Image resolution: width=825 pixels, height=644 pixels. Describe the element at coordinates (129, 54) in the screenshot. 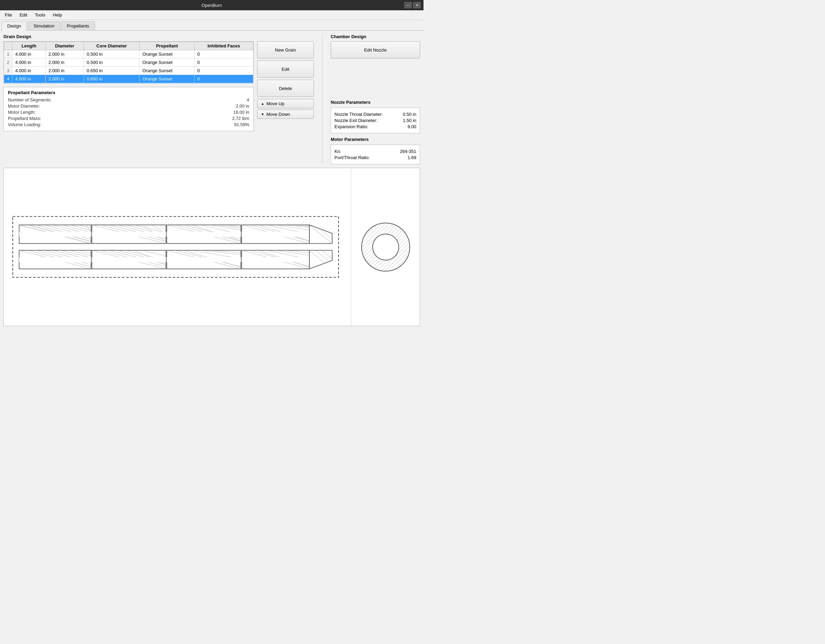

I see `table-row: 1 4.000 in 2.000 in 0.500 in Orange Suns…` at that location.